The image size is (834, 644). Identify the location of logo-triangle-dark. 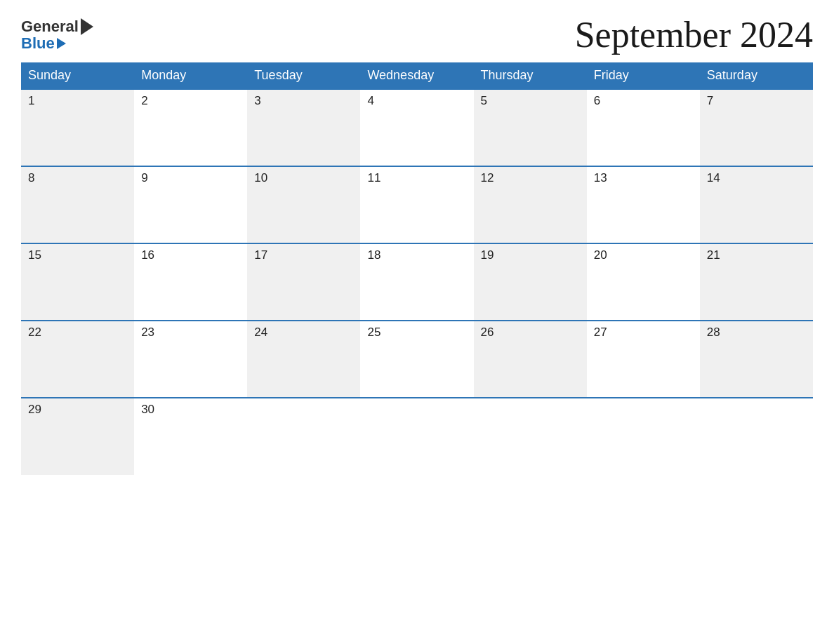
(87, 27).